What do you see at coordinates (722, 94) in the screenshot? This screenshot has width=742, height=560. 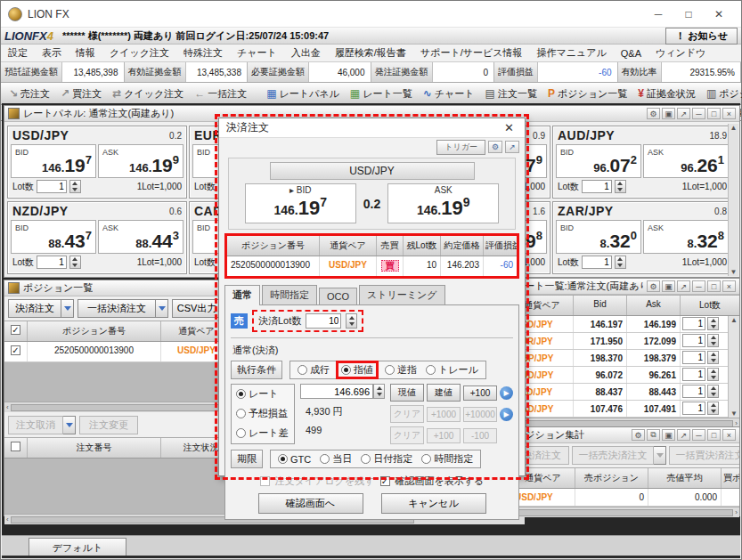 I see `position-summary-button: ▥ポジション集計` at bounding box center [722, 94].